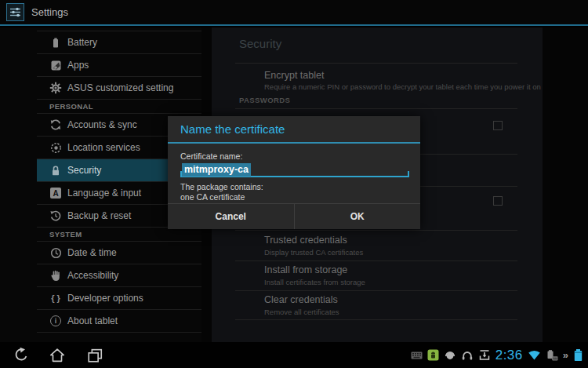 This screenshot has width=588, height=368. I want to click on sidebar-item-label: Backup & reset, so click(99, 216).